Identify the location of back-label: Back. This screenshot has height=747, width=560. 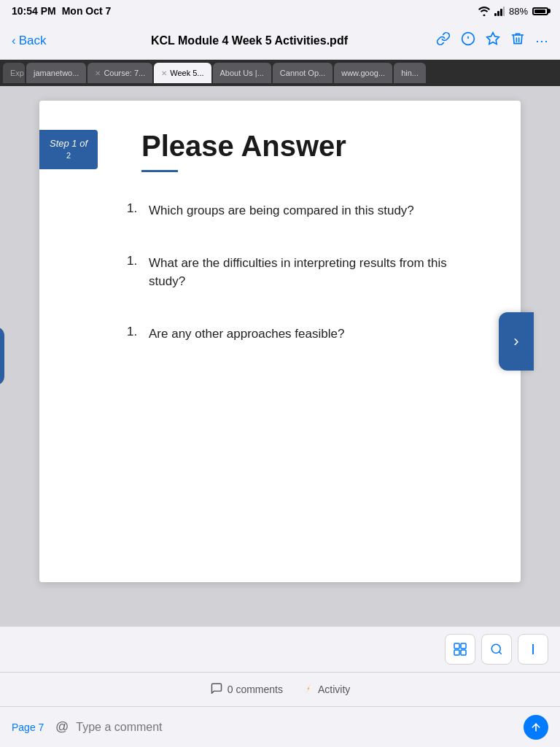
(33, 41).